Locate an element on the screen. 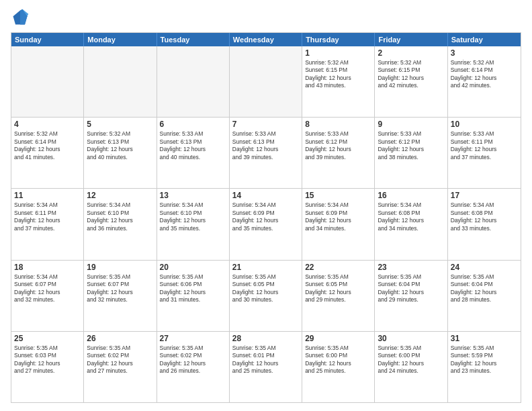  cell-text-line: and 43 minutes. is located at coordinates (339, 86).